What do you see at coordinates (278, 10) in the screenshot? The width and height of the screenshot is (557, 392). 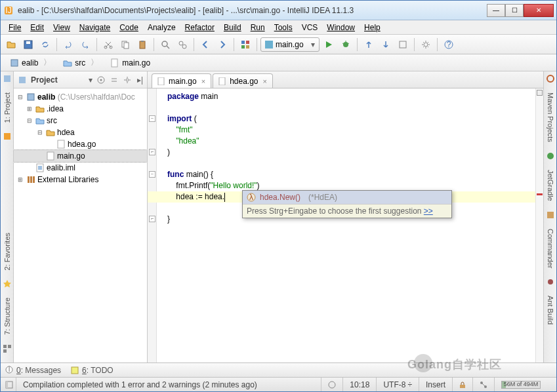 I see `titlebar: IJ ealib - [C:\Users\halfdan\Documents\P…` at bounding box center [278, 10].